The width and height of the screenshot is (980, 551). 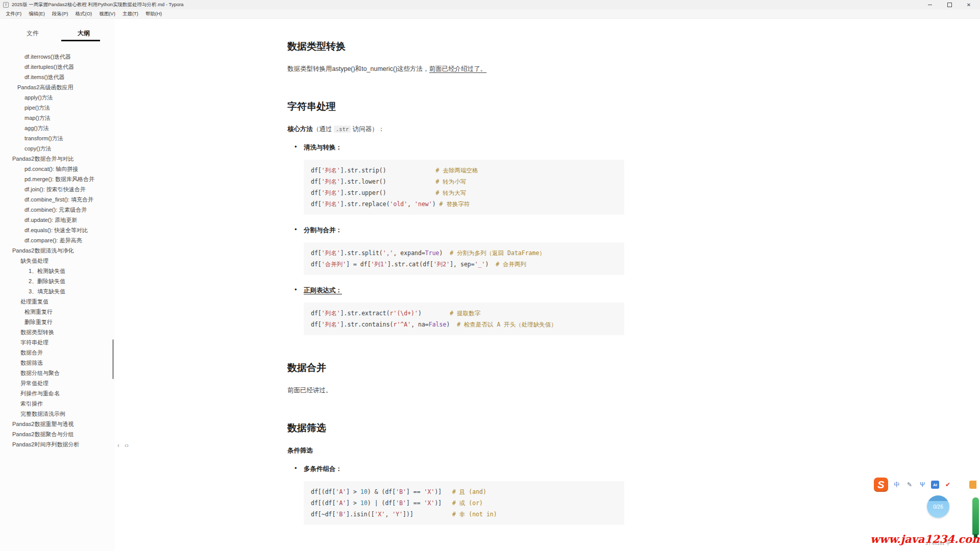 What do you see at coordinates (930, 5) in the screenshot?
I see `minimize-button` at bounding box center [930, 5].